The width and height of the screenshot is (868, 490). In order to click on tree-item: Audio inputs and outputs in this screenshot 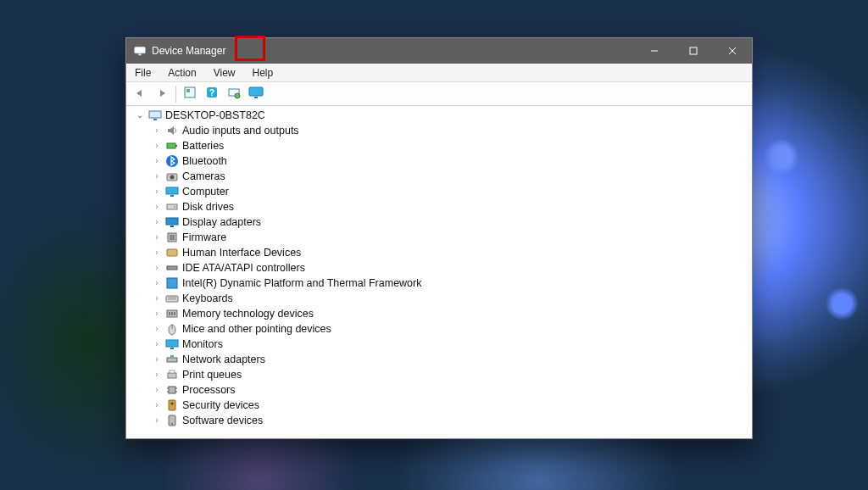, I will do `click(442, 131)`.